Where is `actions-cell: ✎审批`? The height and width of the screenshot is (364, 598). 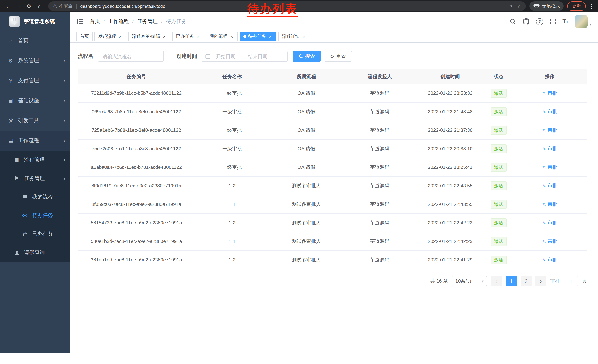 actions-cell: ✎审批 is located at coordinates (550, 130).